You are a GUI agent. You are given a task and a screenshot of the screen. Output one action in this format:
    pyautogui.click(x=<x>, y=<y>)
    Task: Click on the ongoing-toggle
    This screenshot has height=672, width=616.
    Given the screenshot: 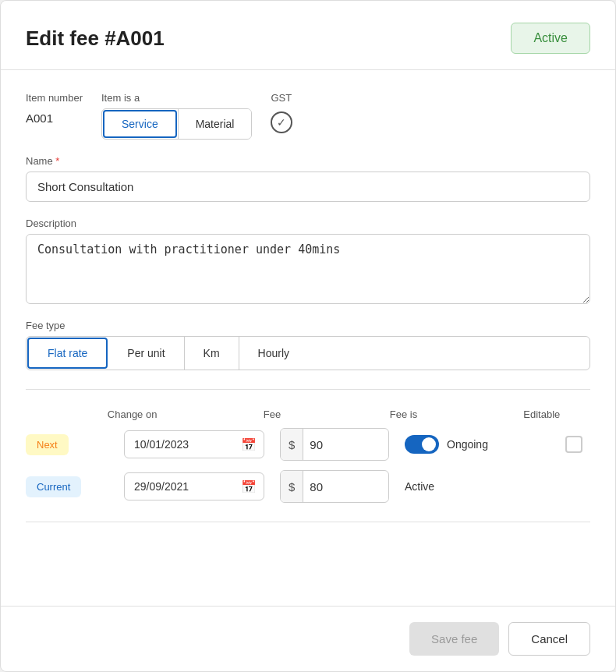 What is the action you would take?
    pyautogui.click(x=422, y=444)
    